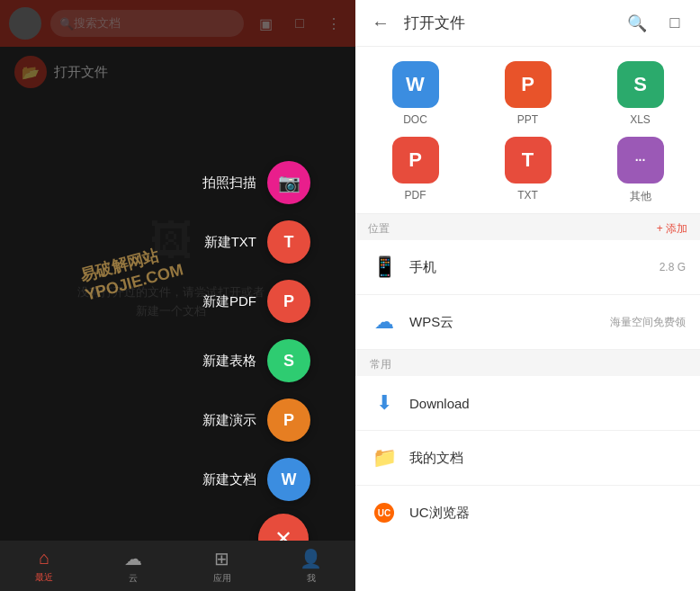  What do you see at coordinates (229, 362) in the screenshot?
I see `dial-sheet-label: 新建表格` at bounding box center [229, 362].